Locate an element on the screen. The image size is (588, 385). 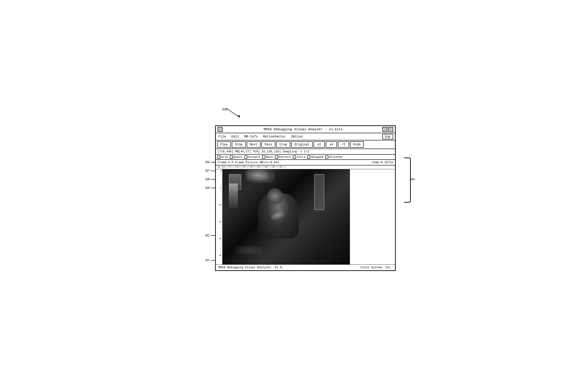
title-bar-controls: □ ▪ is located at coordinates (388, 129).